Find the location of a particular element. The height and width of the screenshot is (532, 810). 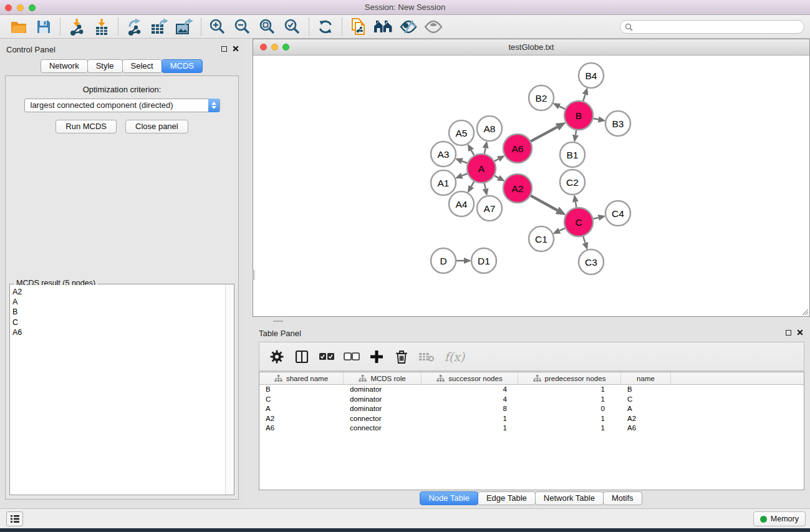

node-C4: C4 is located at coordinates (618, 213).